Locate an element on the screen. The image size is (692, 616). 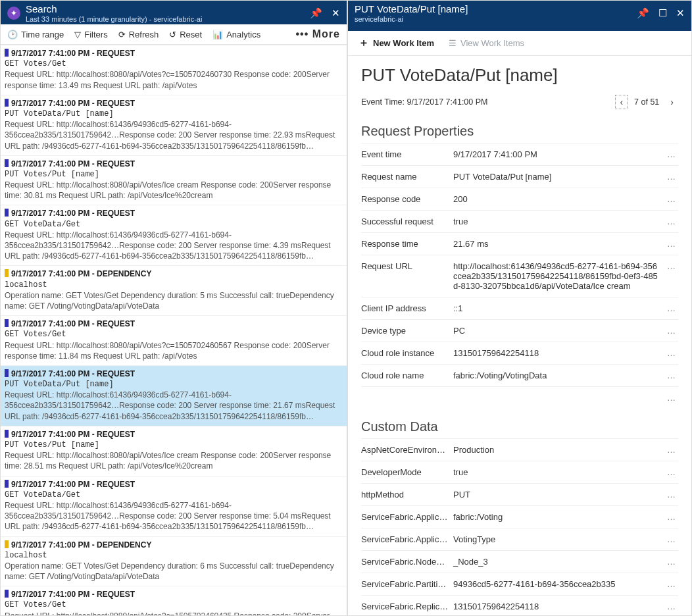
custom-data-heading: Custom Data is located at coordinates (520, 426).